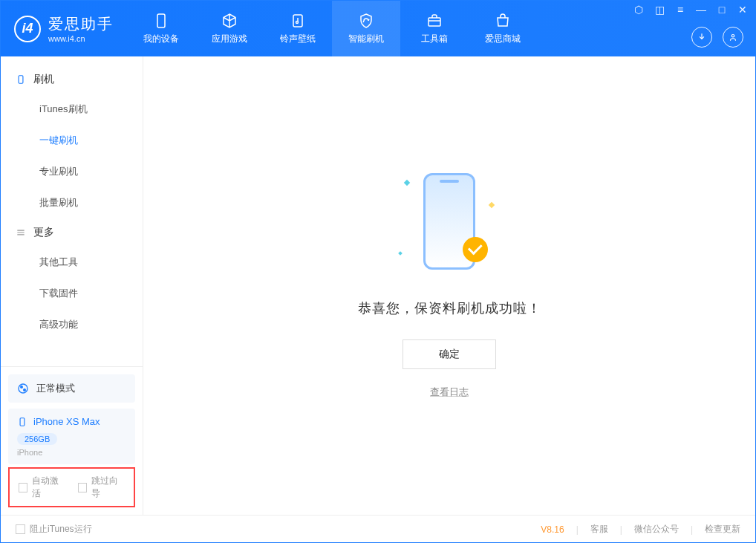 Image resolution: width=756 pixels, height=543 pixels. What do you see at coordinates (503, 28) in the screenshot?
I see `nav-tab-store: 爱思商城` at bounding box center [503, 28].